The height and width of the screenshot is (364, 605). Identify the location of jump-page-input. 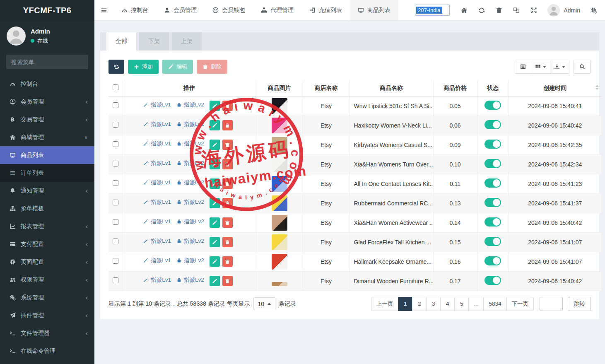
(551, 304).